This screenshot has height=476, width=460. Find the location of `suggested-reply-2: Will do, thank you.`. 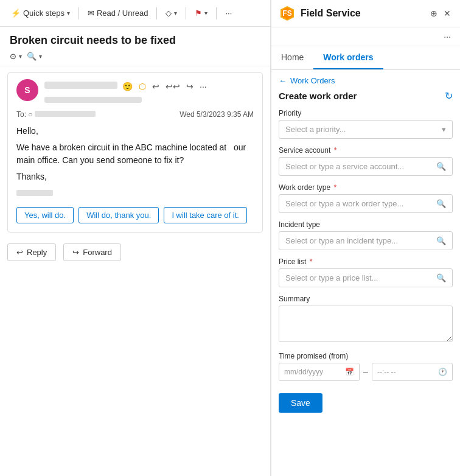

suggested-reply-2: Will do, thank you. is located at coordinates (119, 215).